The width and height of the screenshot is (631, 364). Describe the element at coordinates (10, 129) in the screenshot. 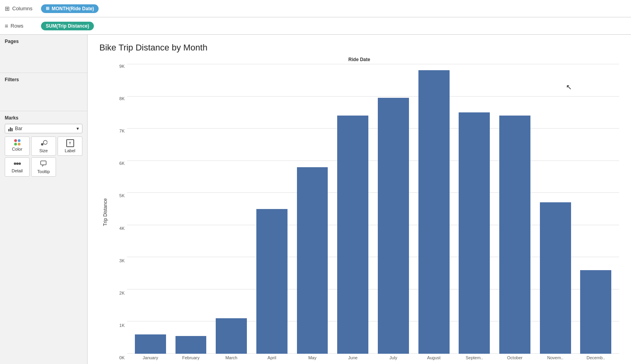

I see `bar-chart-icon` at that location.